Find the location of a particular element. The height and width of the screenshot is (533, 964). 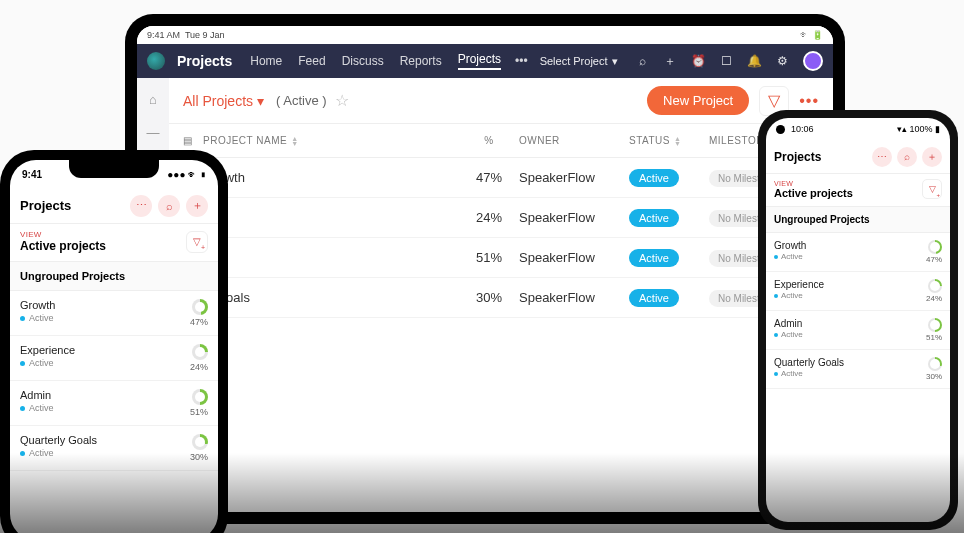

tablet-topnav: Projects Home Feed Discuss Reports Proje… is located at coordinates (485, 61).